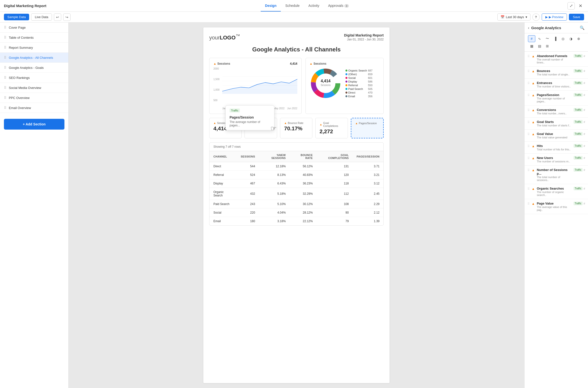 The image size is (588, 388). What do you see at coordinates (580, 6) in the screenshot?
I see `close-button: ✕` at bounding box center [580, 6].